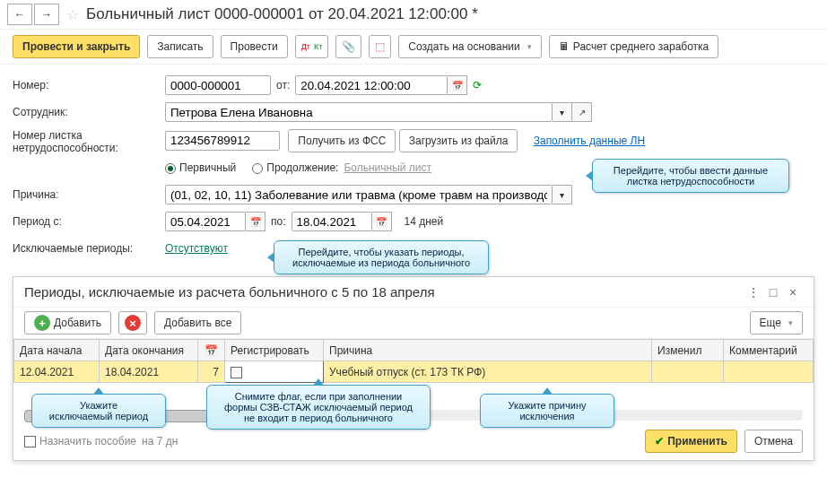  I want to click on date-from-label: от:, so click(283, 85).